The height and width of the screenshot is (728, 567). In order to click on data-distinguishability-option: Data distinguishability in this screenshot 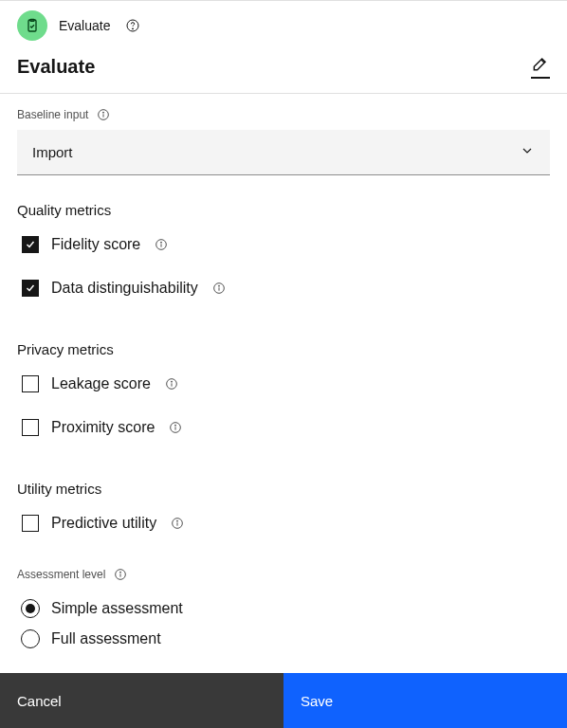, I will do `click(284, 293)`.